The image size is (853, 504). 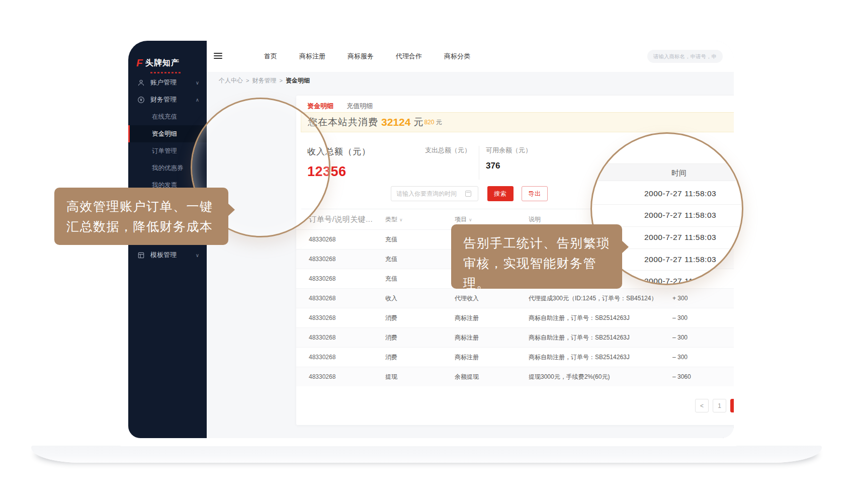 I want to click on breadcrumb-finance: 财务管理, so click(x=264, y=80).